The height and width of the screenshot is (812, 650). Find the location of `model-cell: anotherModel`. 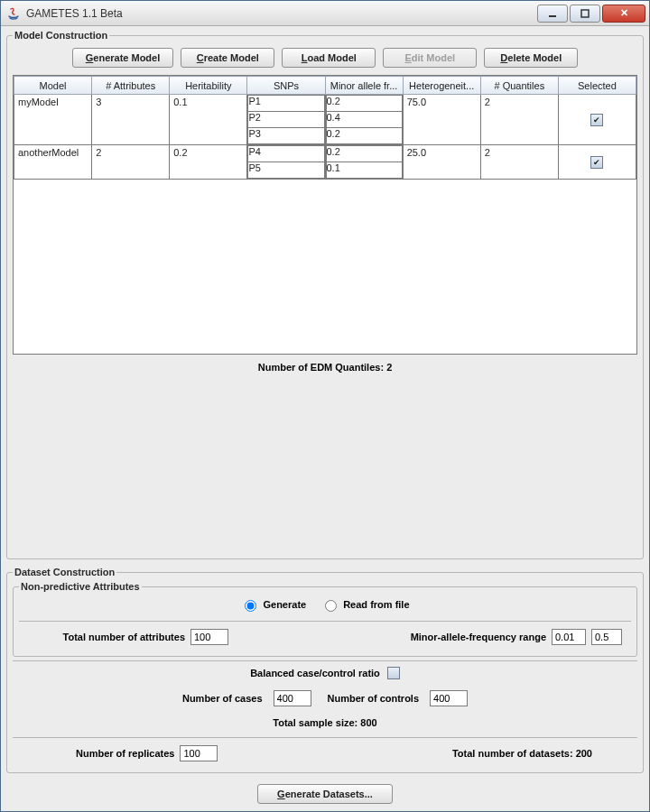

model-cell: anotherModel is located at coordinates (53, 162).